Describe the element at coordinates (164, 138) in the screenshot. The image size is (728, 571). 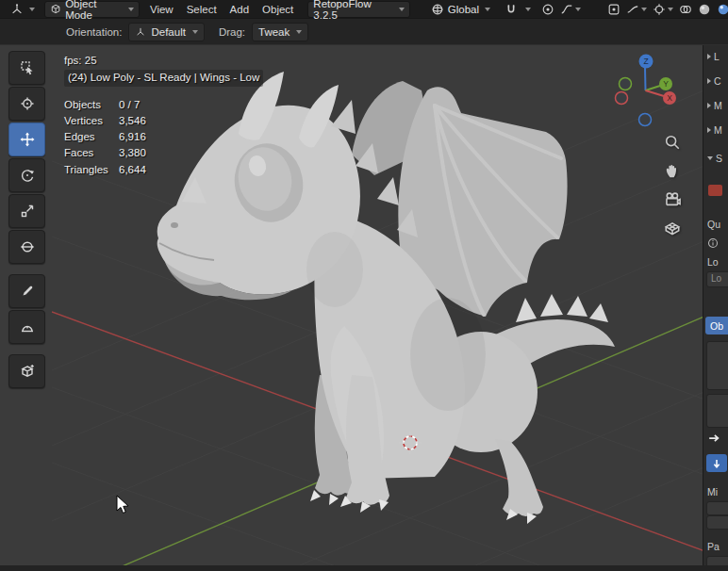
I see `scene-statistics: Objects0 / 7 Vertices3,546 Edges6,916 Fa…` at that location.